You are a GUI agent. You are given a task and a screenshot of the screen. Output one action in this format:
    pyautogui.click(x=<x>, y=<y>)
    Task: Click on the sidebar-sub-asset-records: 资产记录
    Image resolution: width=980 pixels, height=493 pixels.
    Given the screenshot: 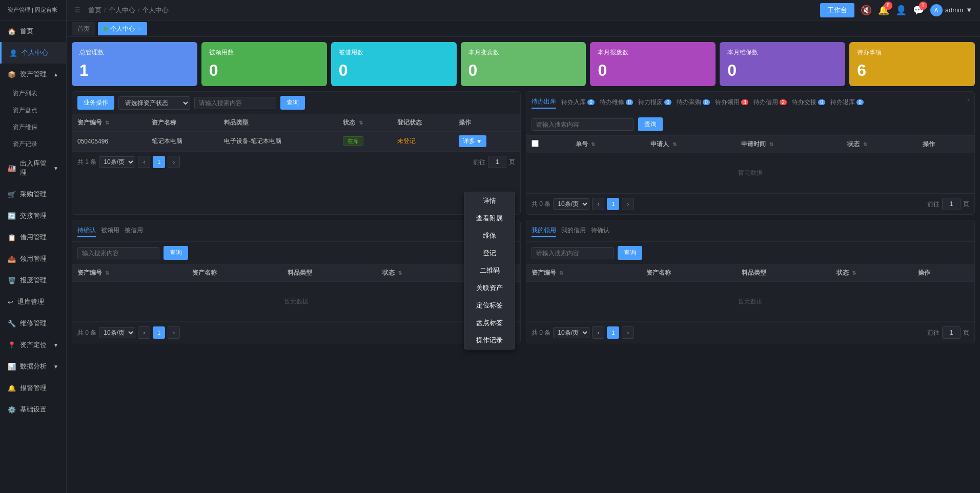 What is the action you would take?
    pyautogui.click(x=33, y=145)
    